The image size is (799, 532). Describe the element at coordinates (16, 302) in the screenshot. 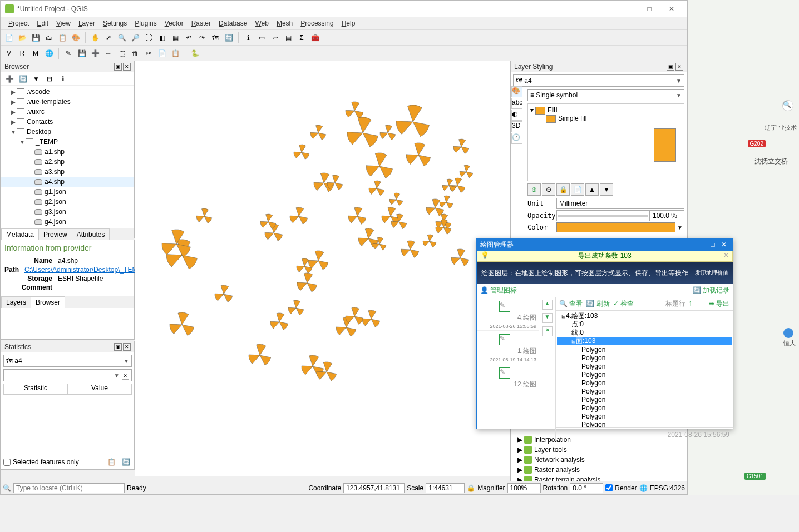

I see `dock-tab-layers: Layers` at that location.